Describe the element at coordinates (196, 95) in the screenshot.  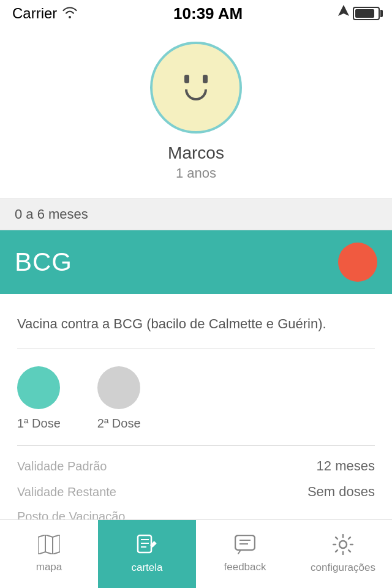
I see `avatar-smile` at that location.